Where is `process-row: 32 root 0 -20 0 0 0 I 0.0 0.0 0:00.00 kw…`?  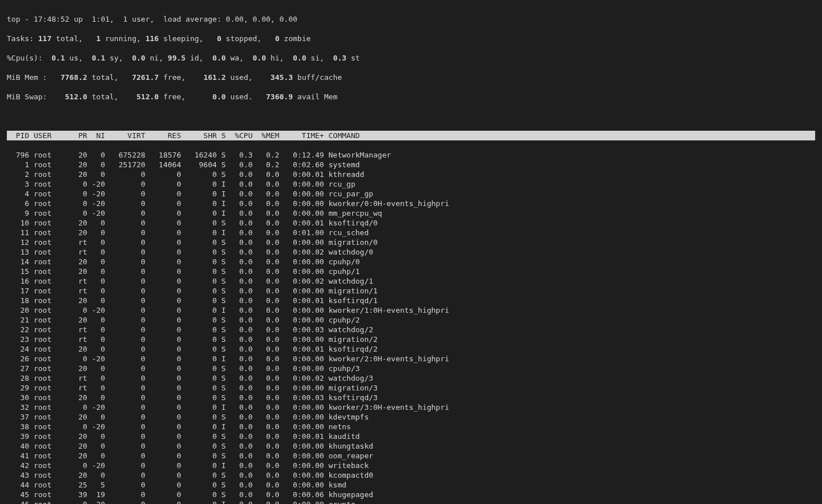 process-row: 32 root 0 -20 0 0 0 I 0.0 0.0 0:00.00 kw… is located at coordinates (411, 408).